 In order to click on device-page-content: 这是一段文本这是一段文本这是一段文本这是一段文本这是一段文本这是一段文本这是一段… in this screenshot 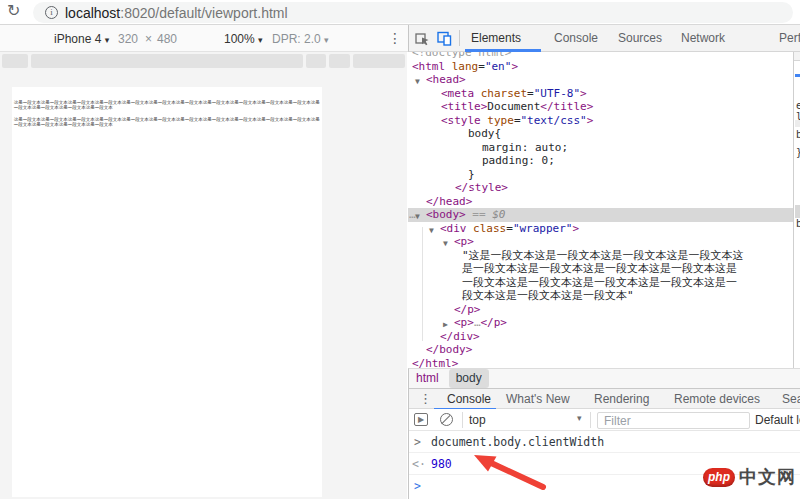, I will do `click(167, 114)`.